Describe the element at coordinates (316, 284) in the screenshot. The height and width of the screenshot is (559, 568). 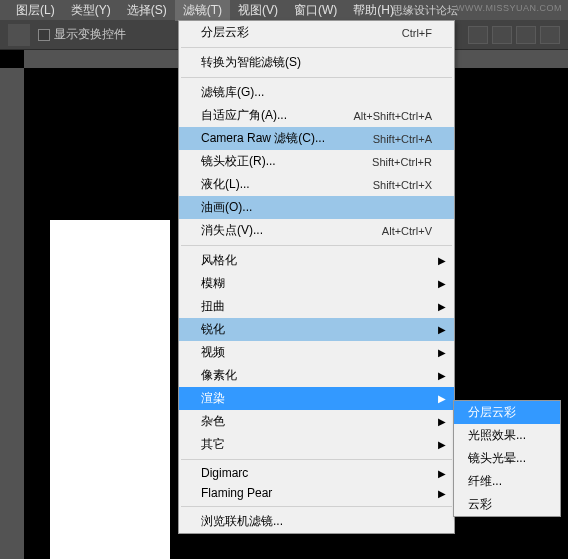
I see `menu-item: 模糊▶` at that location.